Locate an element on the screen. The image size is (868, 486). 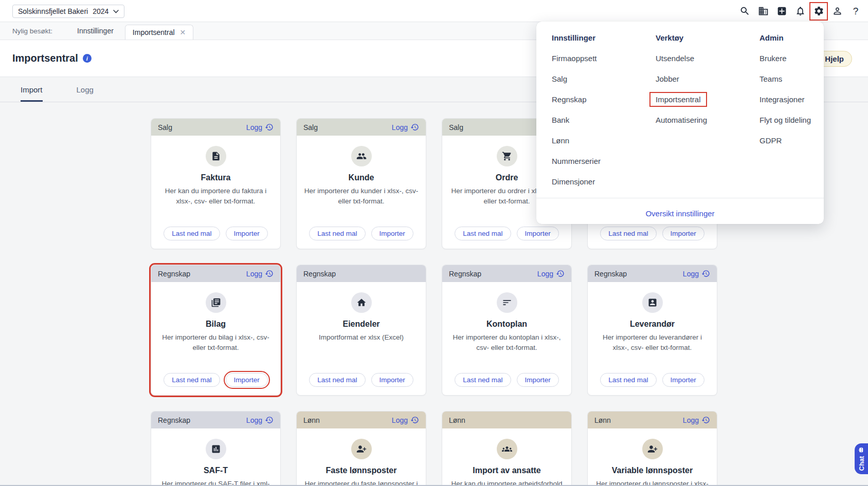
import-card: Lønn Logg Variable lønnsposter Her impor… is located at coordinates (652, 448).